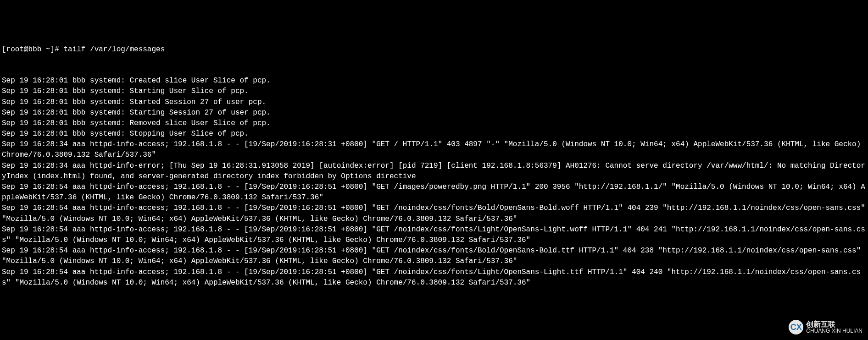 The image size is (868, 340). What do you see at coordinates (834, 331) in the screenshot?
I see `watermark-line2: CHUANG XIN HULIAN` at bounding box center [834, 331].